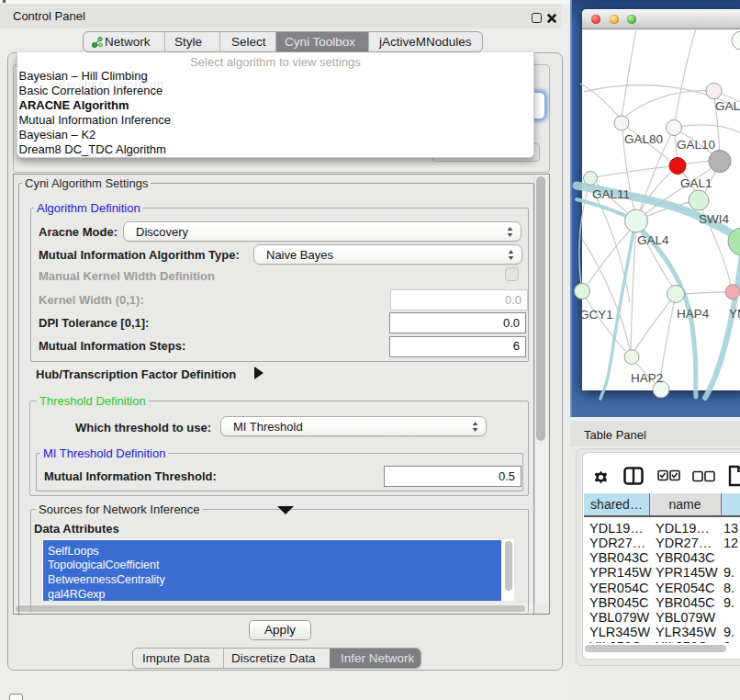  I want to click on svg-text: GAL7, so click(727, 107).